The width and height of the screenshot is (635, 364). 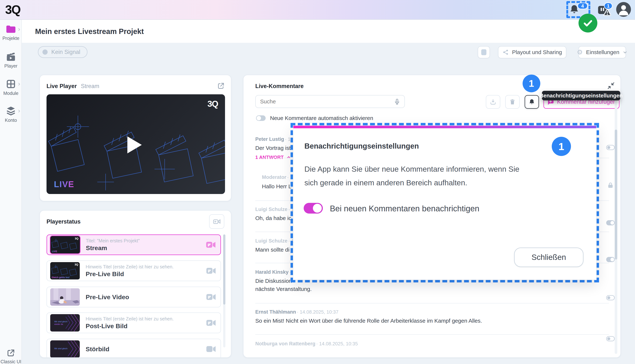 What do you see at coordinates (11, 356) in the screenshot?
I see `sidebar-item-classic-ui: Classic UI` at bounding box center [11, 356].